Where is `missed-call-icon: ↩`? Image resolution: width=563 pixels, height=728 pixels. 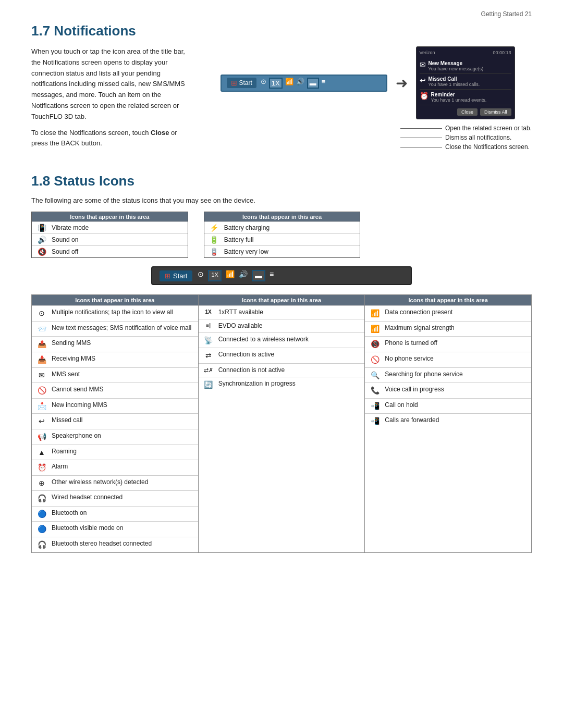
missed-call-icon: ↩ is located at coordinates (423, 80).